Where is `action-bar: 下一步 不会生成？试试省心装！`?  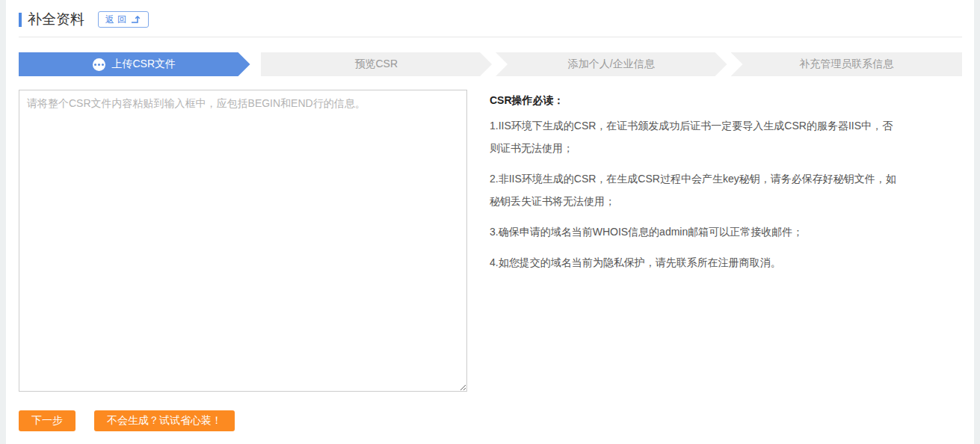
action-bar: 下一步 不会生成？试试省心装！ is located at coordinates (490, 421).